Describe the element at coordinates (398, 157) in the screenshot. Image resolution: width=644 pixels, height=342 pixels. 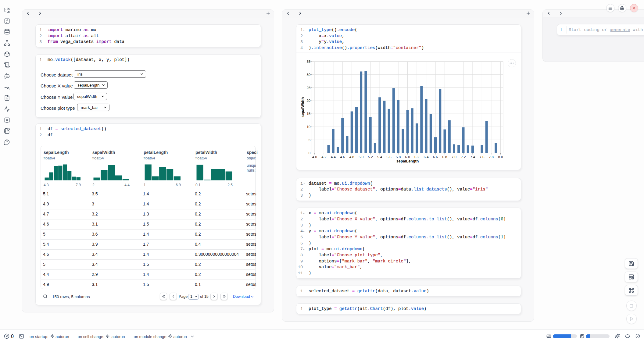
I see `svg-text: 5.8` at that location.